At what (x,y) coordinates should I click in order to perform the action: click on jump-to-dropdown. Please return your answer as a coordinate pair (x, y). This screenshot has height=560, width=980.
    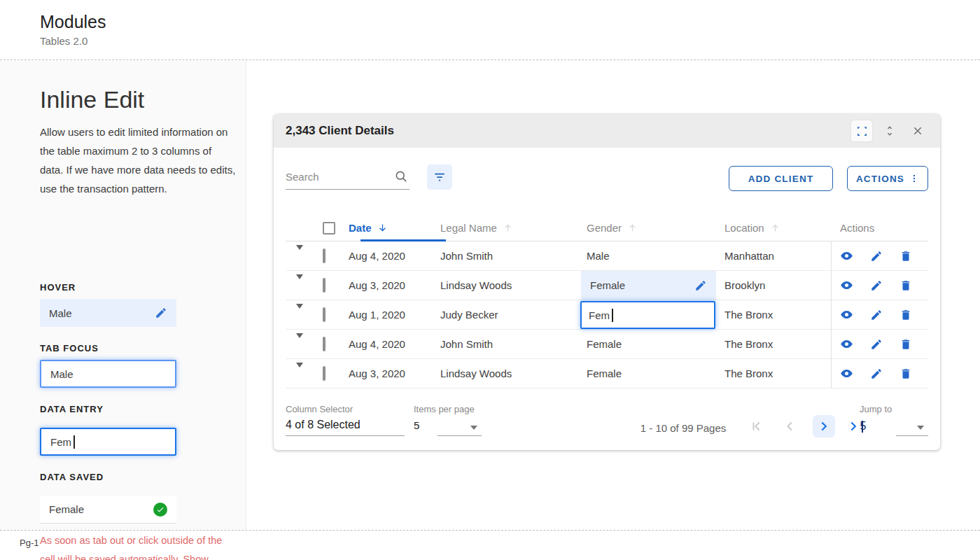
    Looking at the image, I should click on (912, 427).